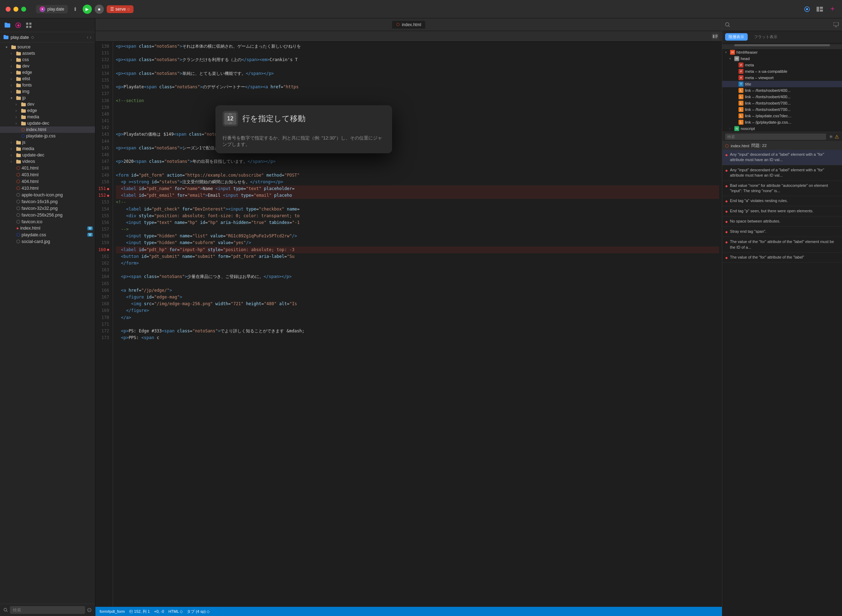 The image size is (842, 616). Describe the element at coordinates (18, 25) in the screenshot. I see `tag-icon` at that location.